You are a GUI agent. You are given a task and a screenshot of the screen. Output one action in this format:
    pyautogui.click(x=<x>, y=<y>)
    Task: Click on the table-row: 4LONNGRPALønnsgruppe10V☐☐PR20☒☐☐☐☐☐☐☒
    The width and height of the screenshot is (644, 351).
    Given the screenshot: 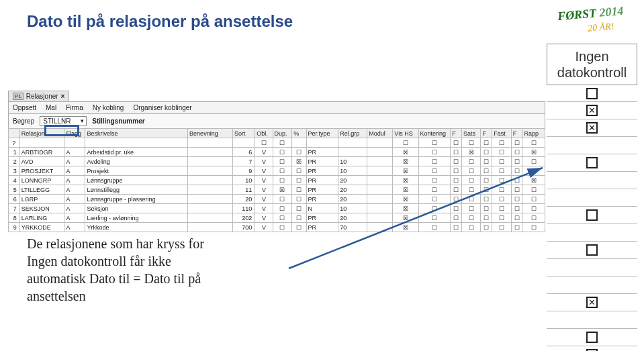 What is the action you would take?
    pyautogui.click(x=277, y=181)
    